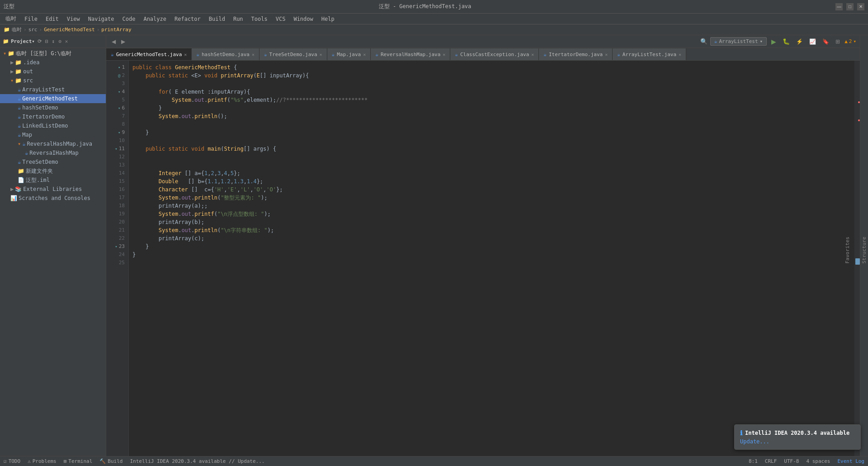 The image size is (868, 466). I want to click on menu-navigate: Navigate, so click(101, 19).